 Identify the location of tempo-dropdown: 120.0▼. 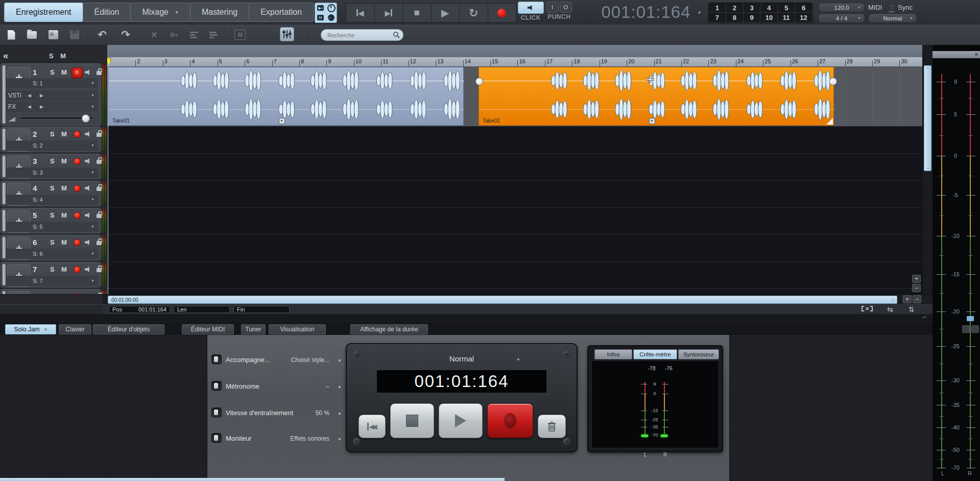
(842, 7).